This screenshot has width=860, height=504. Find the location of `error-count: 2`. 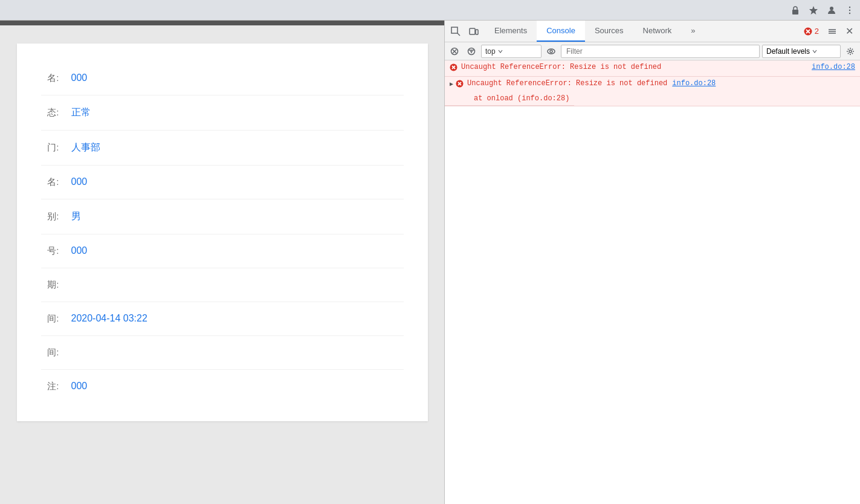

error-count: 2 is located at coordinates (817, 31).